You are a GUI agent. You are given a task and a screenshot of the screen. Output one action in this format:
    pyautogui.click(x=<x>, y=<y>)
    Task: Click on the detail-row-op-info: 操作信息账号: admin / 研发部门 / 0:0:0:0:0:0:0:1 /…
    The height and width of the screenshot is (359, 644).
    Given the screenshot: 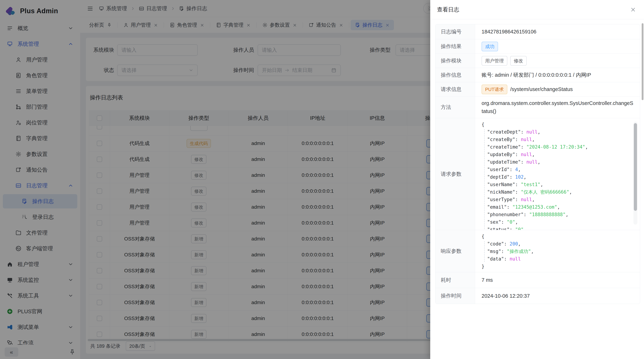 What is the action you would take?
    pyautogui.click(x=538, y=75)
    